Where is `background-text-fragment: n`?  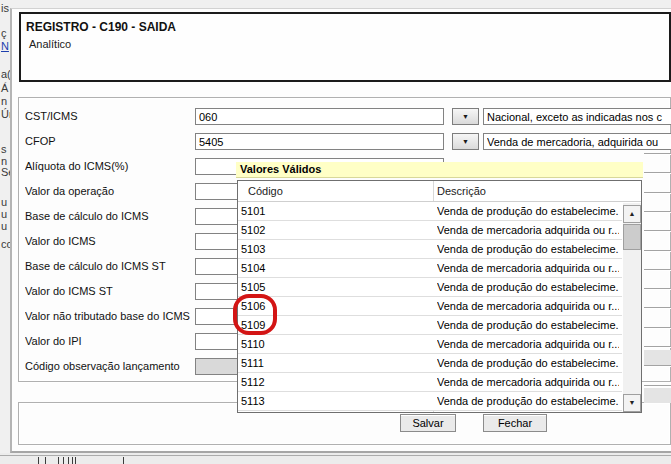
background-text-fragment: n is located at coordinates (4, 101).